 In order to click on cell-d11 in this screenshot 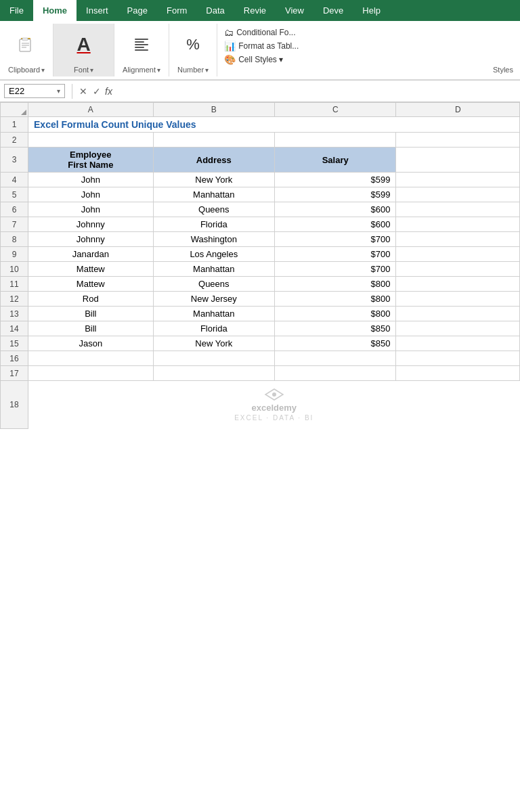, I will do `click(458, 284)`.